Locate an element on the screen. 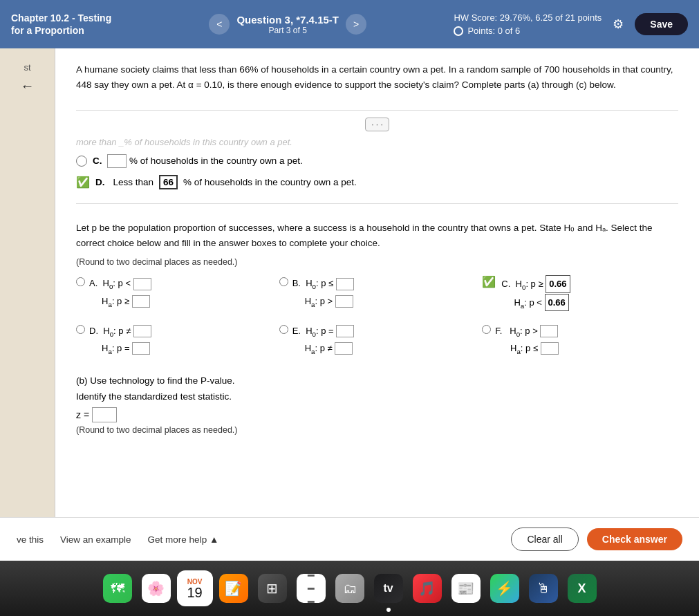  dock-item-notes: ⊞ is located at coordinates (272, 588).